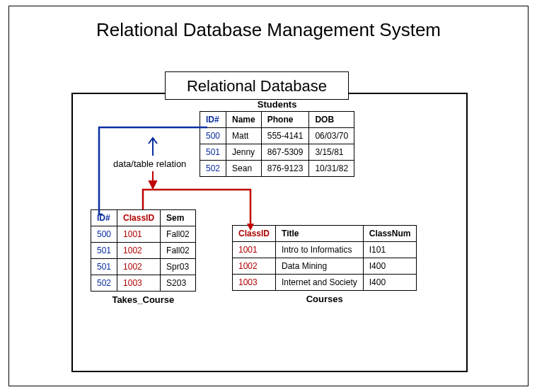 This screenshot has height=392, width=537. Describe the element at coordinates (277, 136) in the screenshot. I see `table-row: 500 Matt 555-4141 06/03/70` at that location.